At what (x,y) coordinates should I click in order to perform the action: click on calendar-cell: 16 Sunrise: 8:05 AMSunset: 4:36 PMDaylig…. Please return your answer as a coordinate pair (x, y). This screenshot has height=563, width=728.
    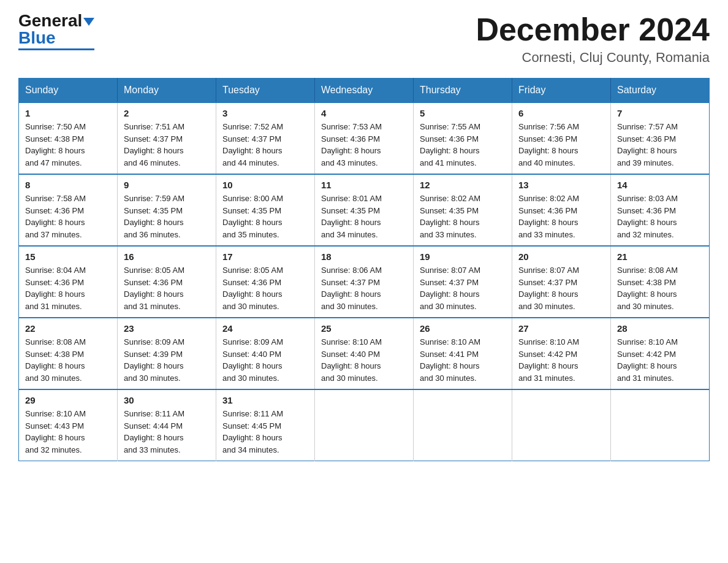
    Looking at the image, I should click on (167, 282).